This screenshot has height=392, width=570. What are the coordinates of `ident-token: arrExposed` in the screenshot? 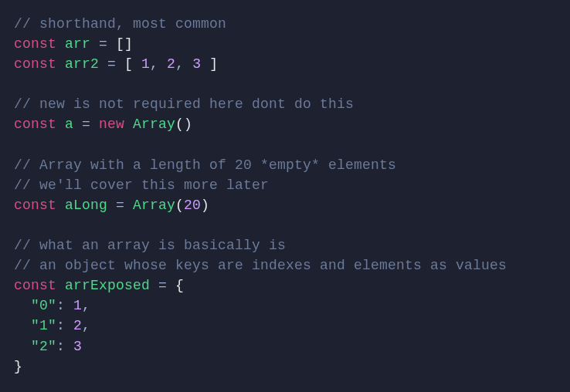 It's located at (107, 286).